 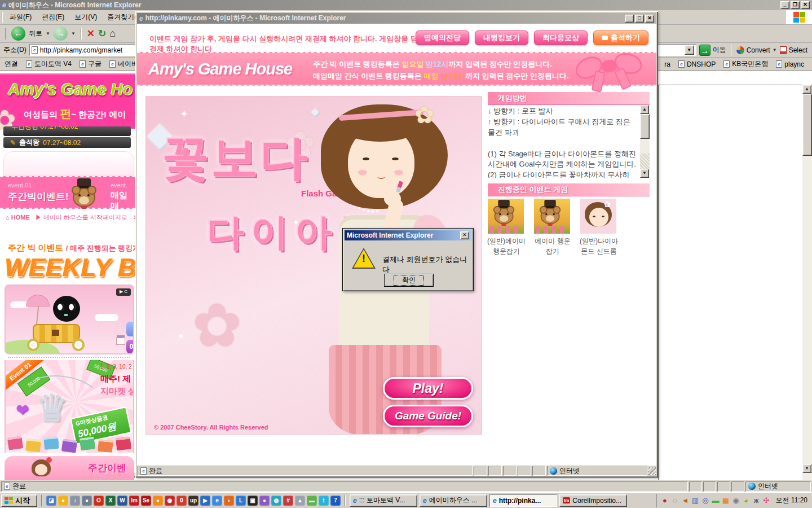 What do you see at coordinates (406, 5) in the screenshot?
I see `main-titlebar: e 에이미하우스 - Microsoft Internet Explorer _…` at bounding box center [406, 5].